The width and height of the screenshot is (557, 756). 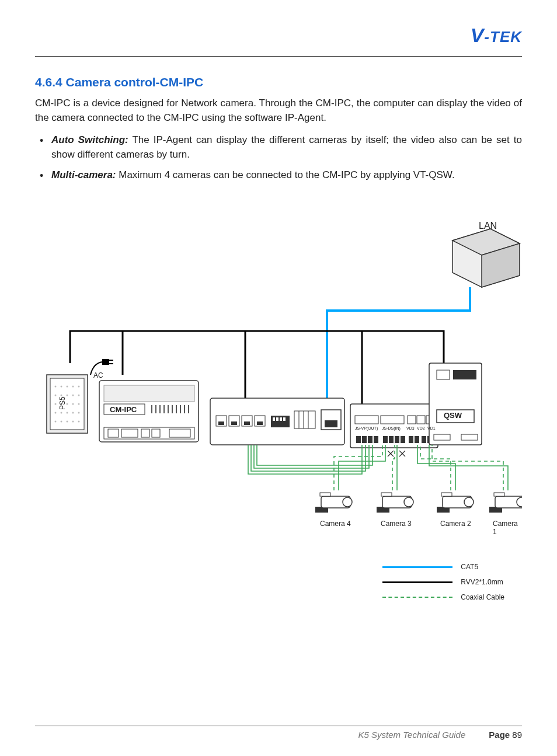 I want to click on footer-guide: K5 System Technical Guide, so click(x=412, y=734).